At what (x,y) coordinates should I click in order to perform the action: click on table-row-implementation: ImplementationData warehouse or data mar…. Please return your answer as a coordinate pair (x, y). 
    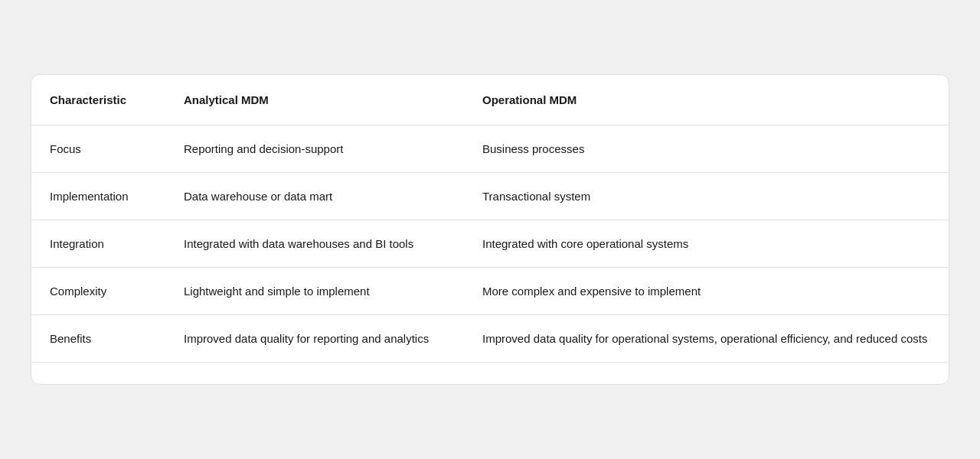
    Looking at the image, I should click on (490, 197).